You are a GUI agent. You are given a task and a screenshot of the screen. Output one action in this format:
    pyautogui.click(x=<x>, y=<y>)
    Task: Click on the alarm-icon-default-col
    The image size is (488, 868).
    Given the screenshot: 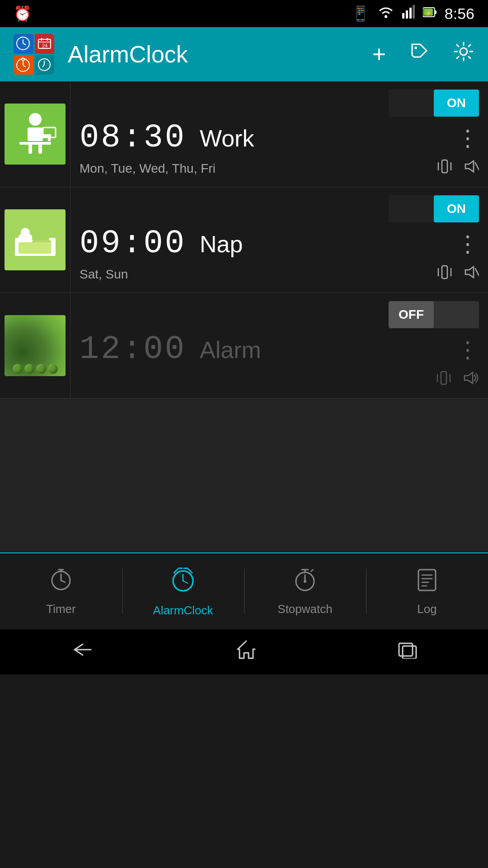 What is the action you would take?
    pyautogui.click(x=35, y=345)
    